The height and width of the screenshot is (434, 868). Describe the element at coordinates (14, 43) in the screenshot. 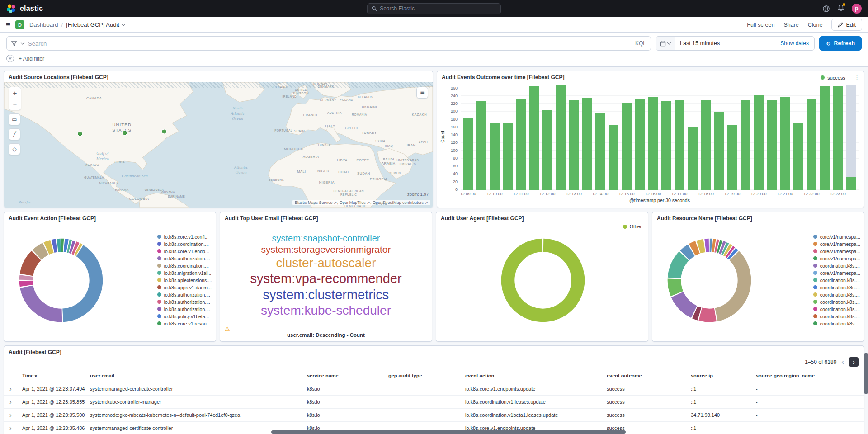

I see `filter-menu-icon` at that location.